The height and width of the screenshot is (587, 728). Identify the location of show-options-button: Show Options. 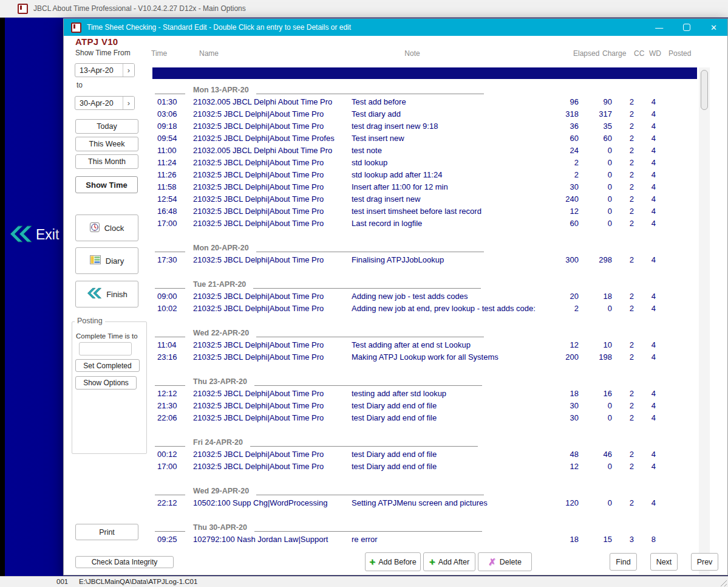
(106, 383).